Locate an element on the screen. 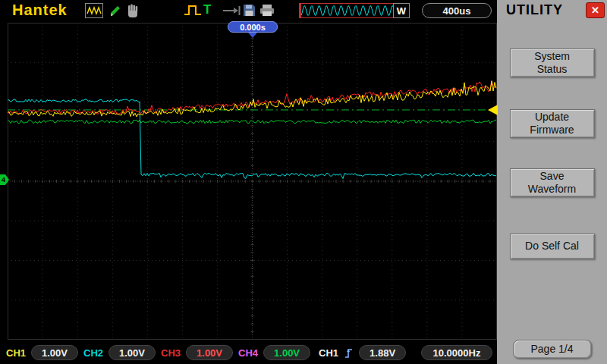 The image size is (607, 364). menu-title: UTILITY is located at coordinates (534, 11).